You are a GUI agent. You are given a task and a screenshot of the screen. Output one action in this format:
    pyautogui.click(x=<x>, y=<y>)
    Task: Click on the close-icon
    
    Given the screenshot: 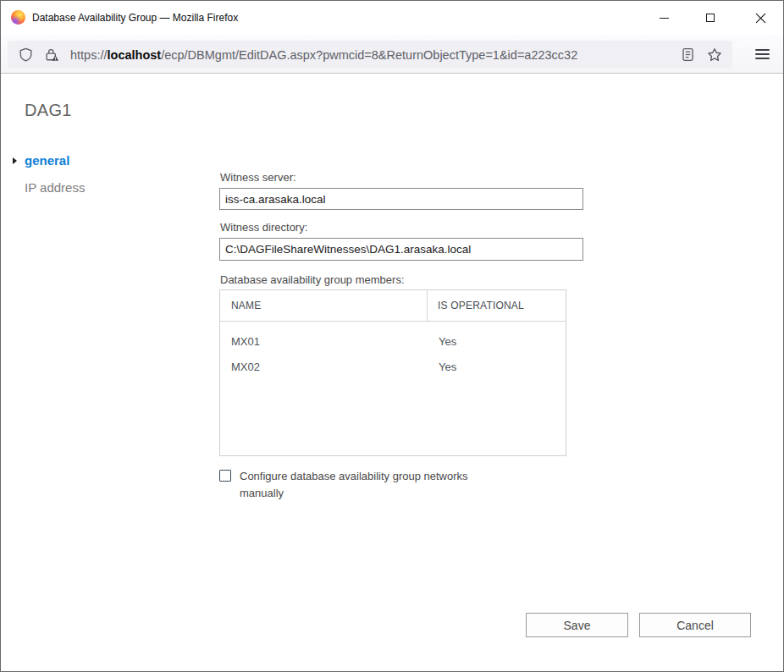 What is the action you would take?
    pyautogui.click(x=760, y=19)
    